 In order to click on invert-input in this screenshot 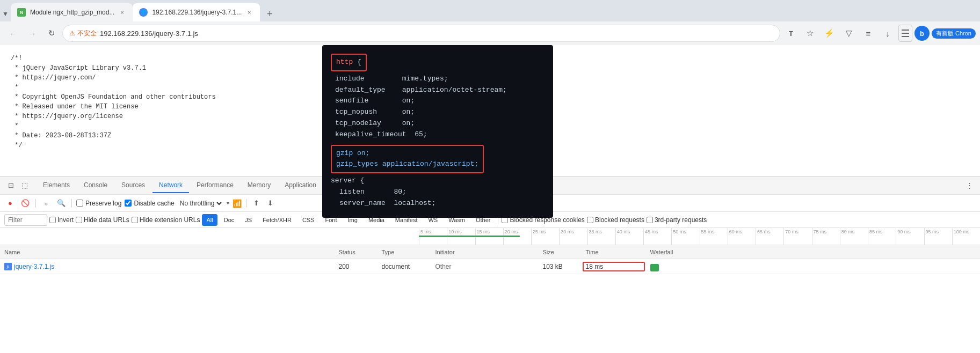, I will do `click(53, 220)`.